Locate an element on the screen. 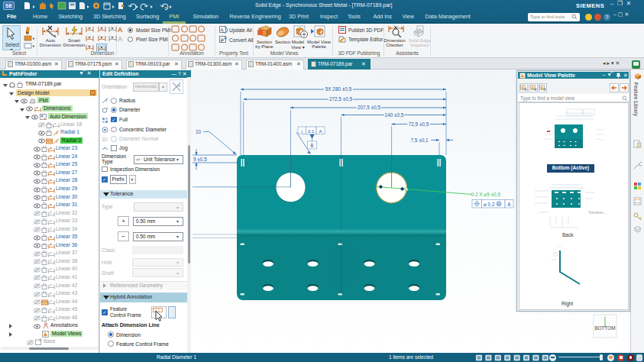 This screenshot has width=644, height=362. svg-text: 0.1 is located at coordinates (312, 131).